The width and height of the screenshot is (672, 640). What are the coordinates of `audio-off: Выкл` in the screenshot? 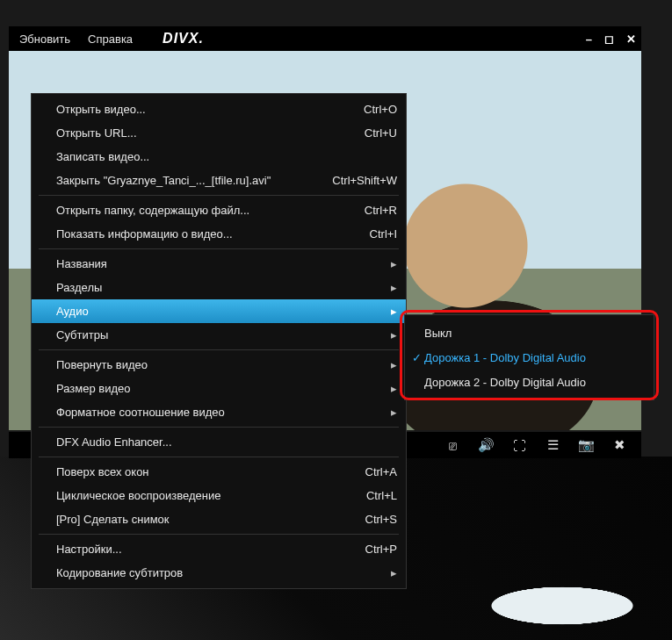 It's located at (529, 333).